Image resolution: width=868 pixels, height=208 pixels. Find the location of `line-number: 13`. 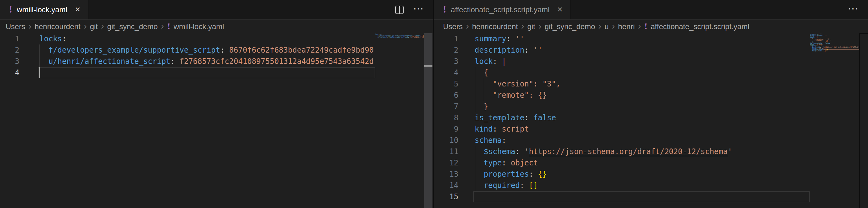

line-number: 13 is located at coordinates (454, 174).